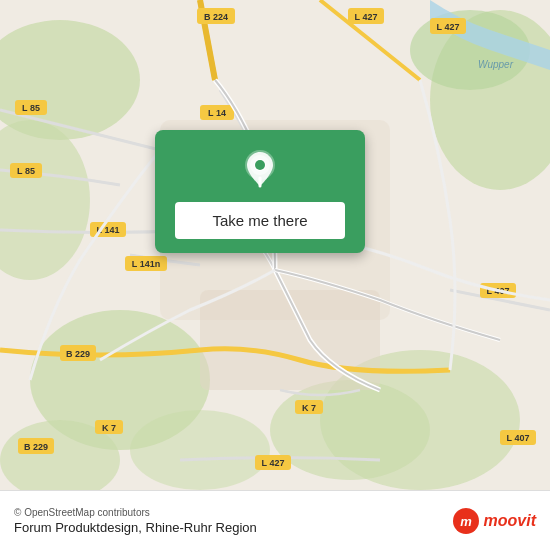 This screenshot has height=550, width=550. Describe the element at coordinates (466, 521) in the screenshot. I see `moovit-logo-icon: m` at that location.